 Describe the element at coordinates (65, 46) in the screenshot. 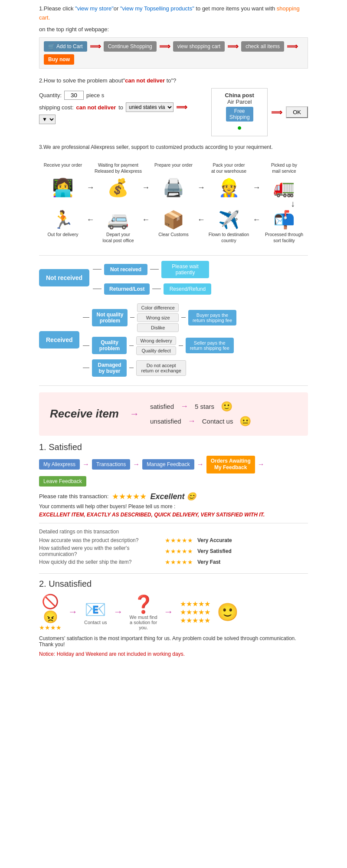

I see `add-to-cart-button: 🛒 Add to Cart` at that location.